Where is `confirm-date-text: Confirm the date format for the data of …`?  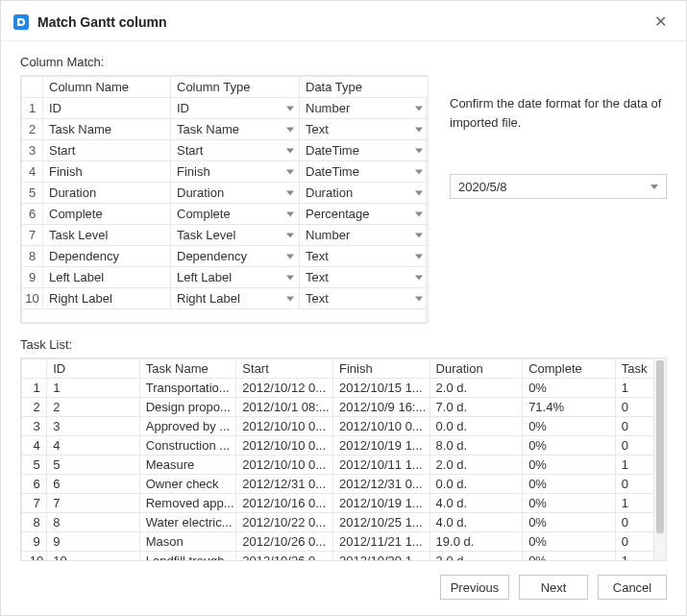 confirm-date-text: Confirm the date format for the data of … is located at coordinates (558, 113).